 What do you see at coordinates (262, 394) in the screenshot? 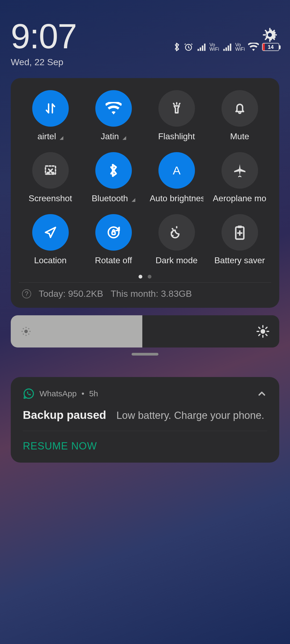
I see `collapse-icon` at bounding box center [262, 394].